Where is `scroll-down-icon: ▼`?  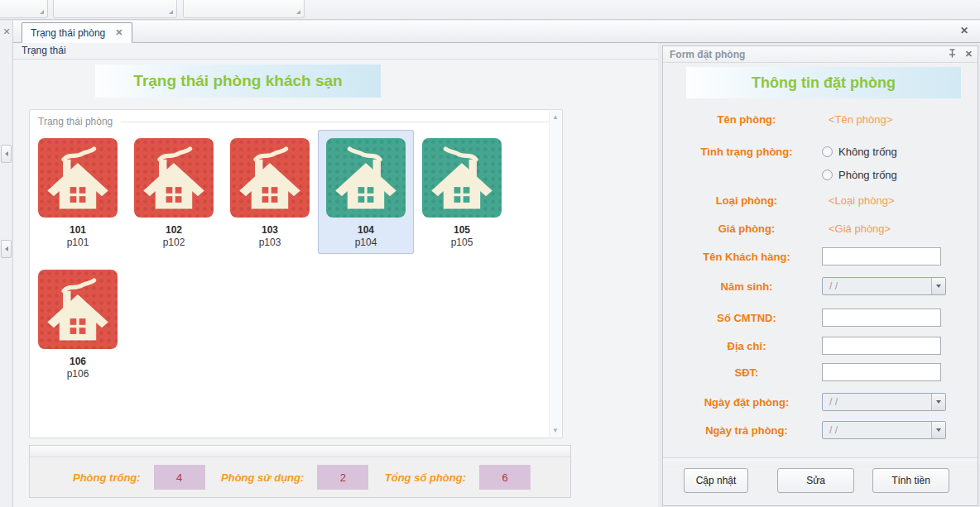
scroll-down-icon: ▼ is located at coordinates (555, 430).